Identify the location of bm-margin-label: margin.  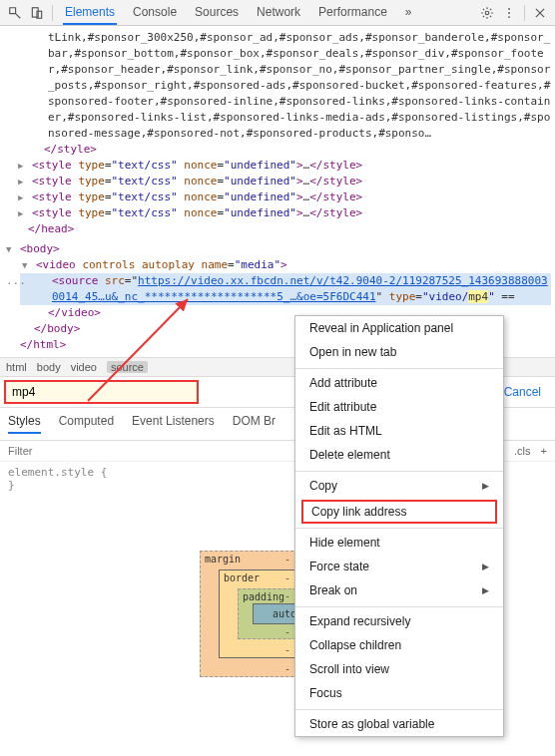
(223, 559).